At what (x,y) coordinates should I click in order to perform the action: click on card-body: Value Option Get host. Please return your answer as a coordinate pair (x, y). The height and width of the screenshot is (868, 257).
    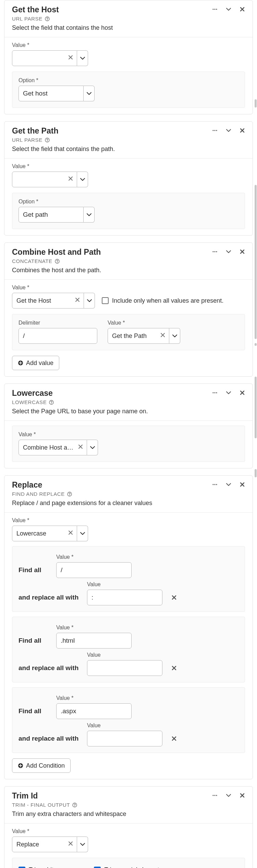
    Looking at the image, I should click on (128, 76).